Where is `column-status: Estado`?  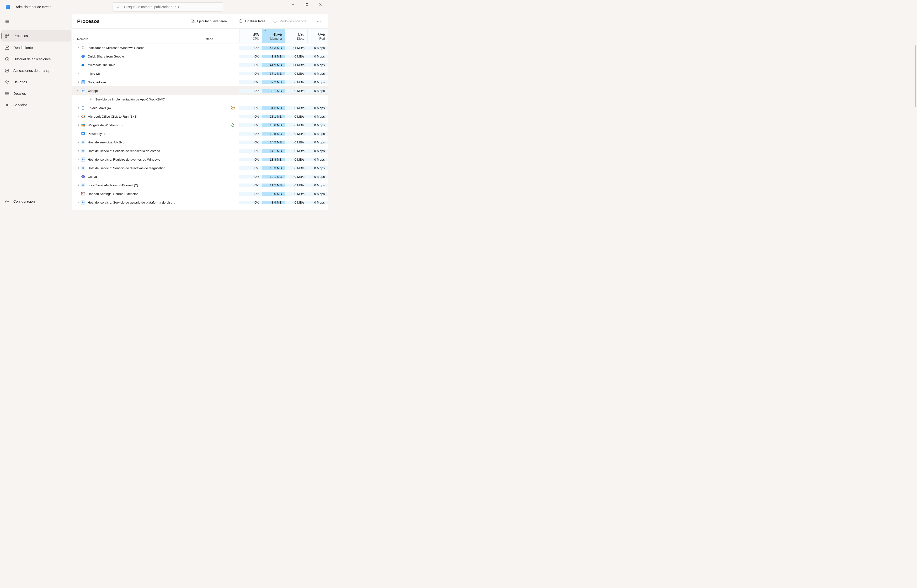
column-status: Estado is located at coordinates (221, 36).